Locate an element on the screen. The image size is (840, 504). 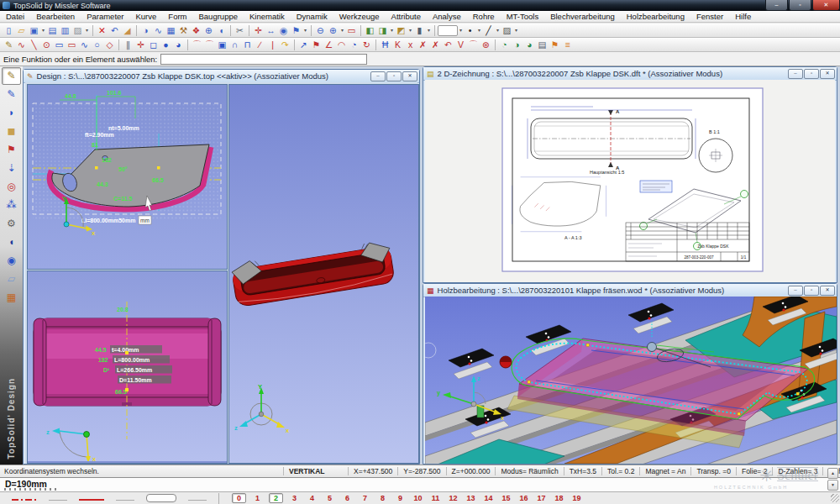
constraint-icon: ⊕ is located at coordinates (208, 30).